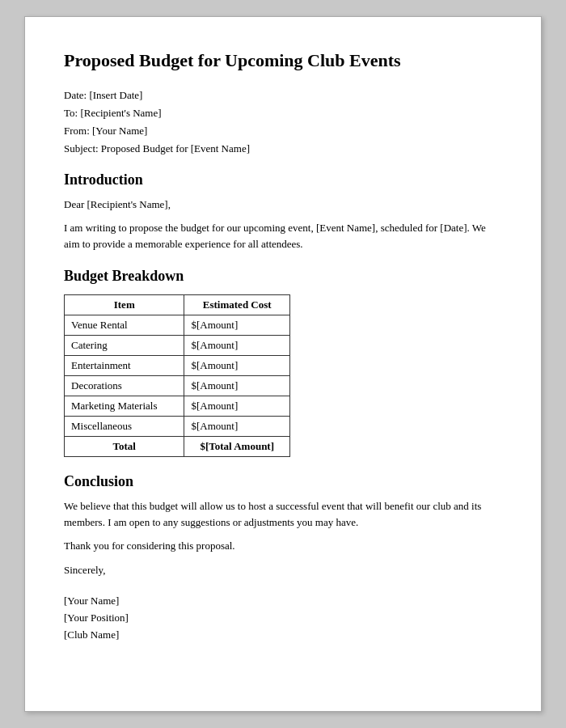  I want to click on table-row: Marketing Materials$[Amount], so click(178, 406).